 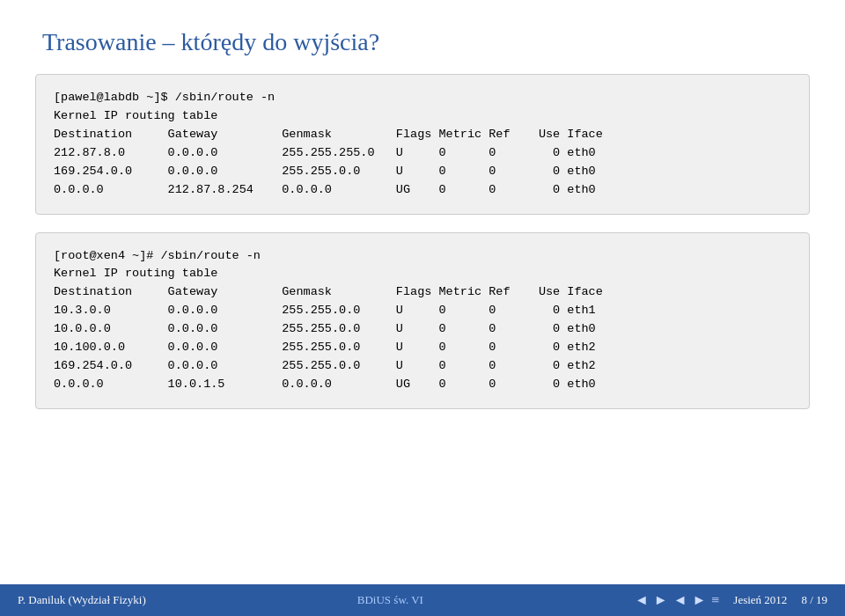 What do you see at coordinates (391, 600) in the screenshot?
I see `footer-course: BDiUS św. VI` at bounding box center [391, 600].